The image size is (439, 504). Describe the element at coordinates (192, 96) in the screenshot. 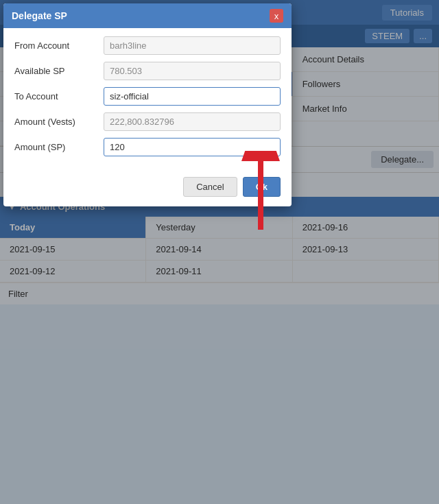

I see `to-account-input` at that location.